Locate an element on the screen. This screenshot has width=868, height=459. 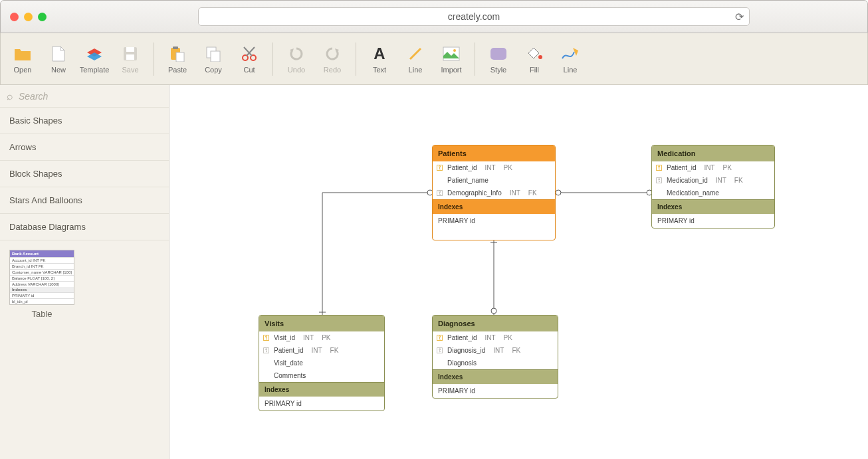
reload-icon: ⟳ is located at coordinates (739, 17).